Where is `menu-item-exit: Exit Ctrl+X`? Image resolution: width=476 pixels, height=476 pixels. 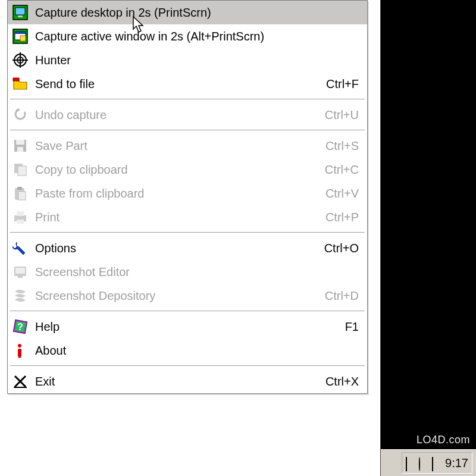
menu-item-exit: Exit Ctrl+X is located at coordinates (187, 381).